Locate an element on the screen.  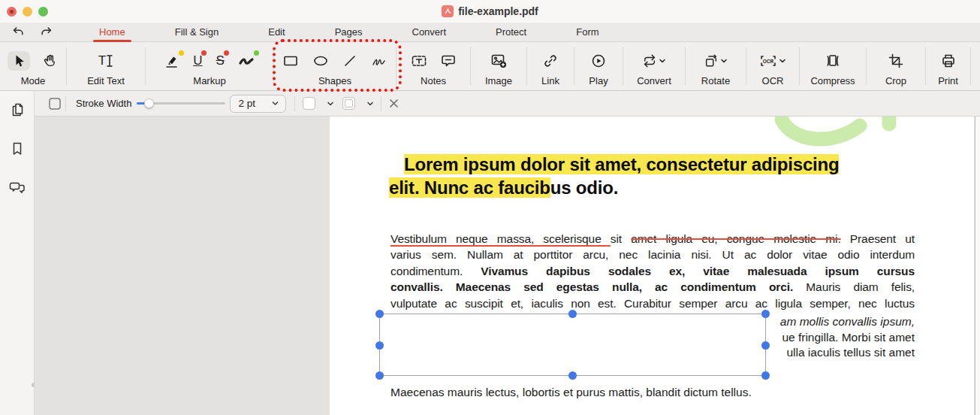
redo-button is located at coordinates (47, 32).